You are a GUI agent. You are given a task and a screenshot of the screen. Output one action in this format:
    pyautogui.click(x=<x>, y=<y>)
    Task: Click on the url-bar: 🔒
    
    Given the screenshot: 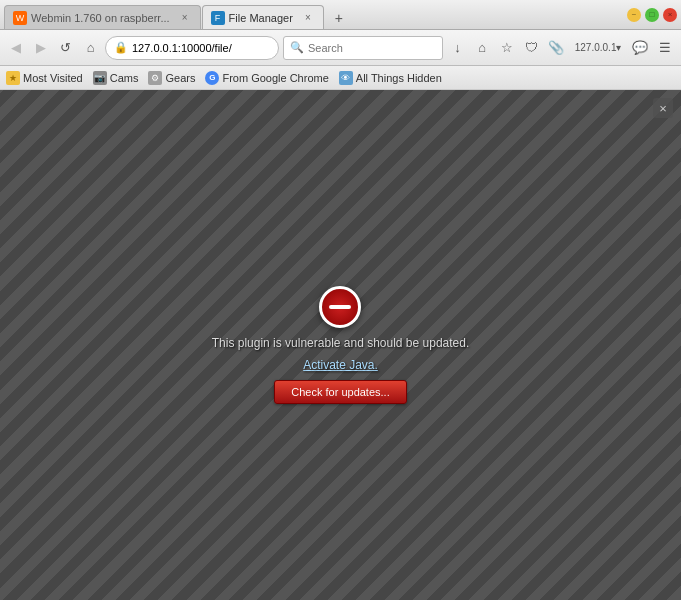 What is the action you would take?
    pyautogui.click(x=192, y=48)
    